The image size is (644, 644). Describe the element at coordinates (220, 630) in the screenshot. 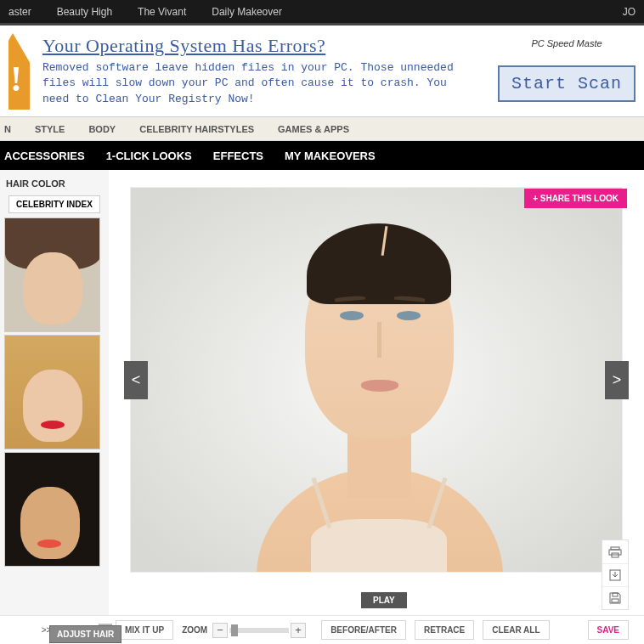

I see `zoom-out-button: −` at that location.